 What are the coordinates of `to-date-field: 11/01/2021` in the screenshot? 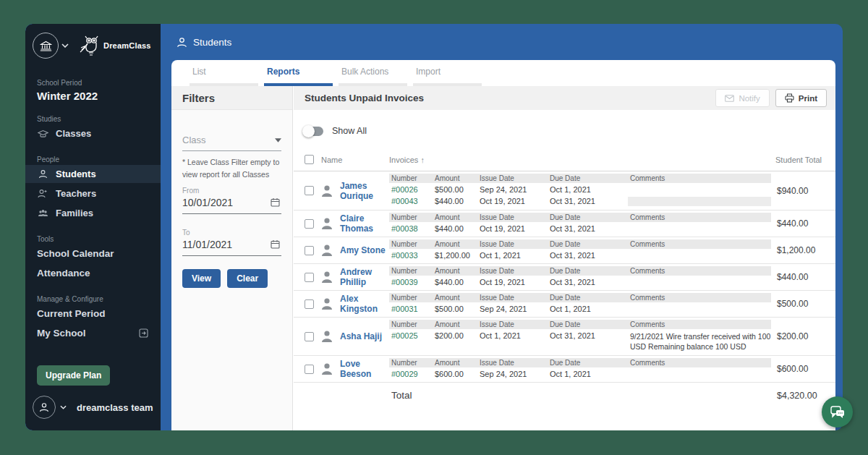 It's located at (231, 246).